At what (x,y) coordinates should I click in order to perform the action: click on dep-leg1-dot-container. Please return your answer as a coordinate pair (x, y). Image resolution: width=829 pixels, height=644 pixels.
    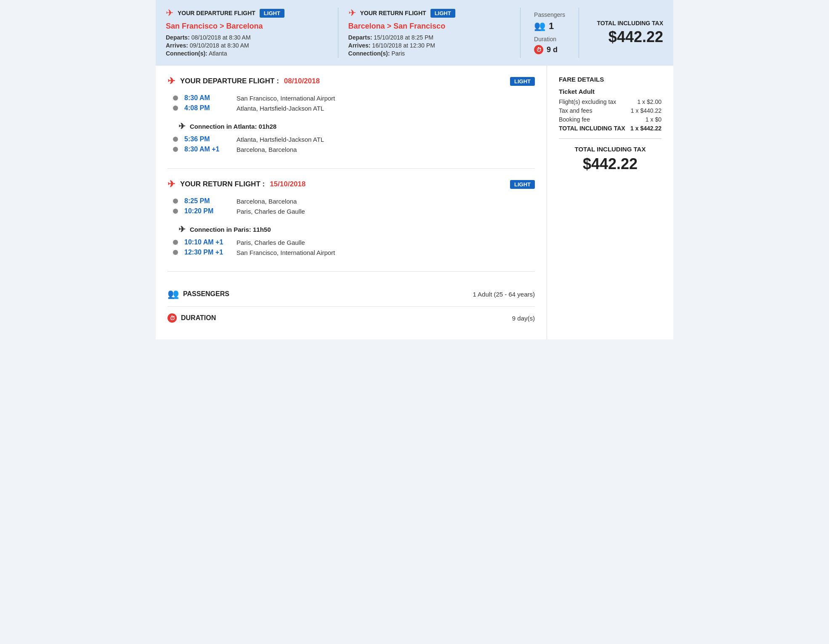
    Looking at the image, I should click on (175, 98).